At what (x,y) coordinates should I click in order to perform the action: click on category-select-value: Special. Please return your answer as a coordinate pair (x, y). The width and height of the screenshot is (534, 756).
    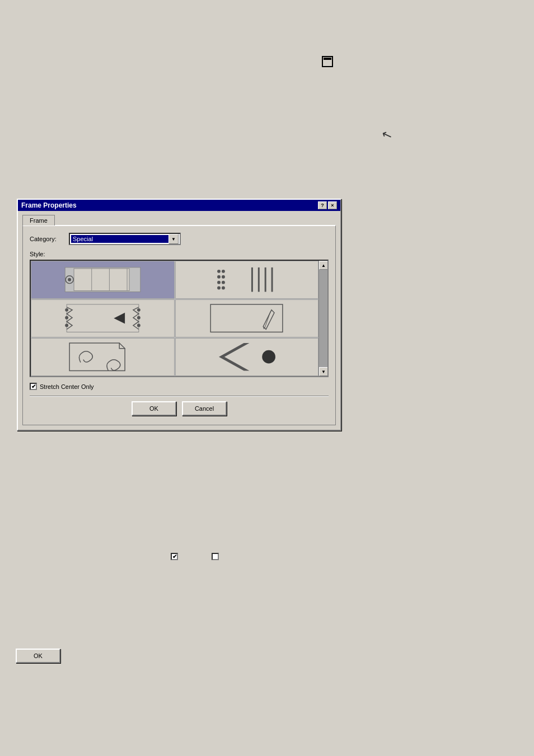
    Looking at the image, I should click on (120, 239).